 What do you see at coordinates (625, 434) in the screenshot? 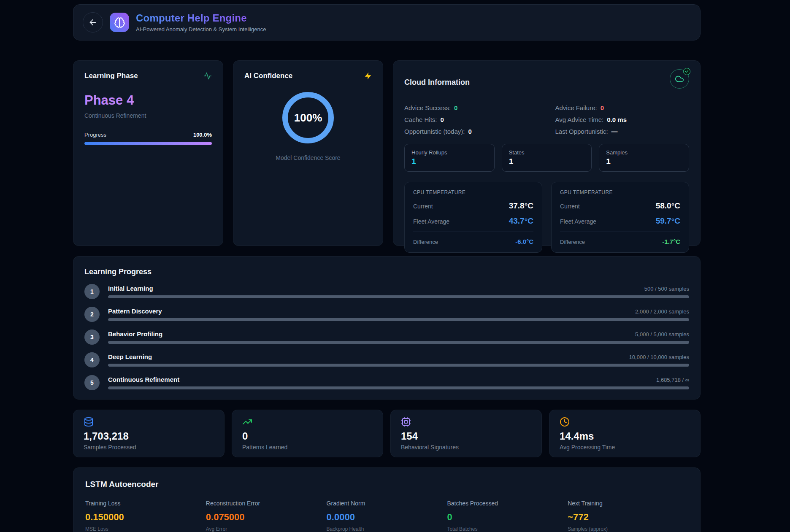
I see `avg-processing-time-card: 14.4ms Avg Processing Time` at bounding box center [625, 434].